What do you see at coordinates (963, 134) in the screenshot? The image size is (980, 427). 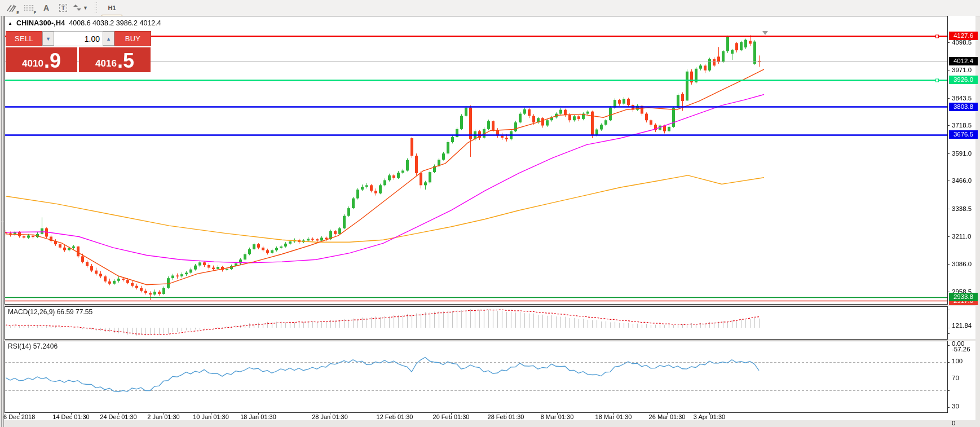 I see `price-badge: 3676.5` at bounding box center [963, 134].